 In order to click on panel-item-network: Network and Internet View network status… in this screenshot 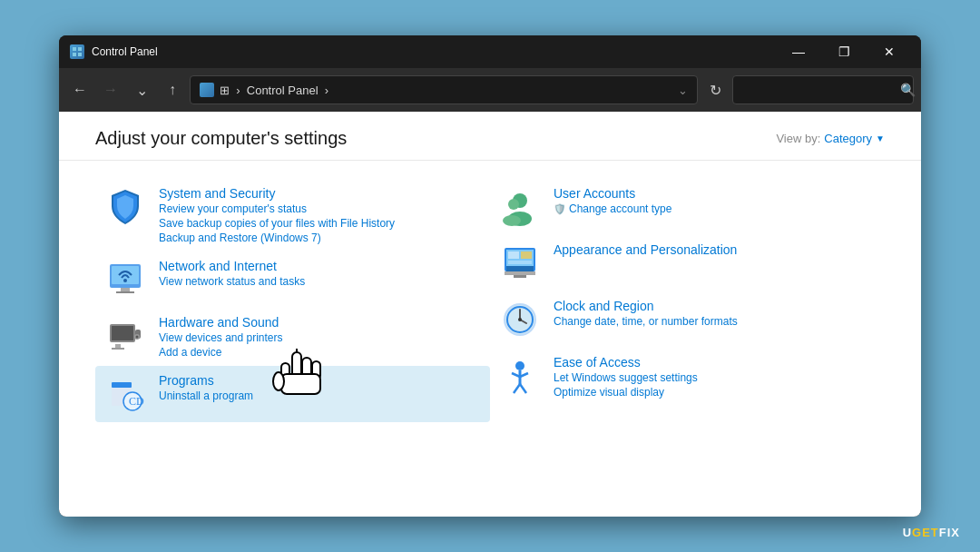, I will do `click(292, 280)`.